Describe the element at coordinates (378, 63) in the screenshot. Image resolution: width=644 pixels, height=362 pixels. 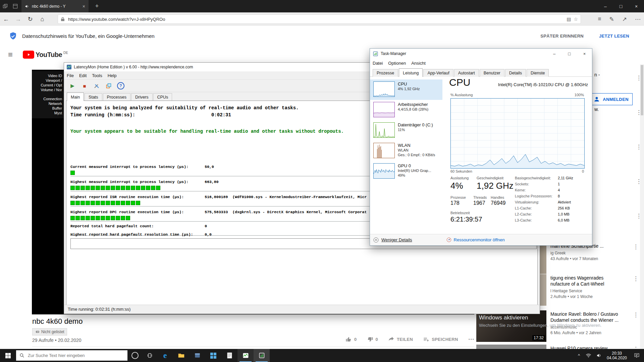
I see `task-manager-menu-datei: Datei` at that location.